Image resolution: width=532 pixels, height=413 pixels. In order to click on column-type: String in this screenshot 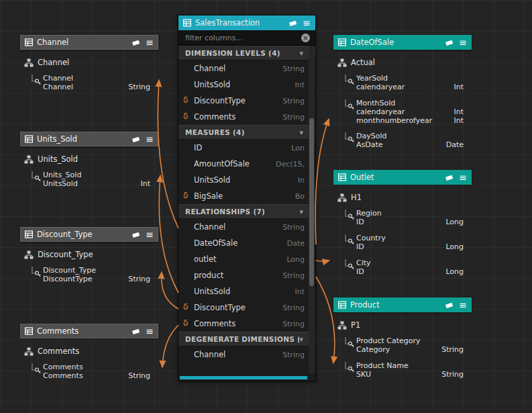, I will do `click(294, 101)`.